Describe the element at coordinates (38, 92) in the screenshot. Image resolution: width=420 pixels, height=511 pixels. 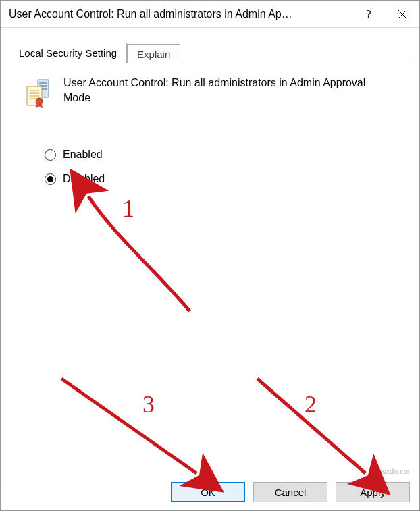
I see `policy-icon` at that location.